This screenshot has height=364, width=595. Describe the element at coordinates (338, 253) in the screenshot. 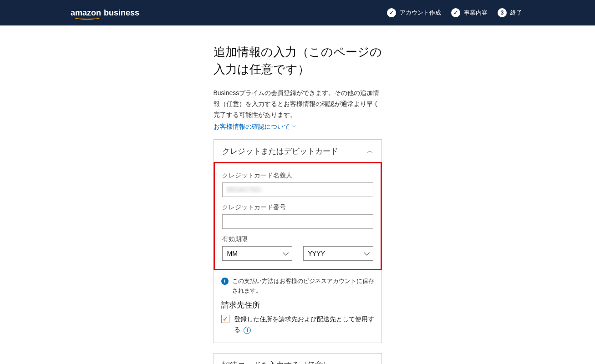

I see `year-select-wrap: YYYY` at that location.